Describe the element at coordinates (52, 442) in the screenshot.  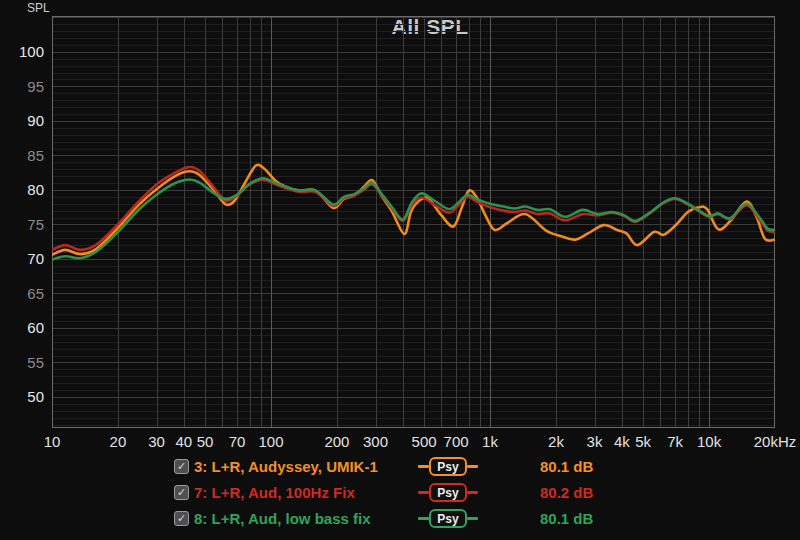
I see `x-tick-label: 10` at that location.